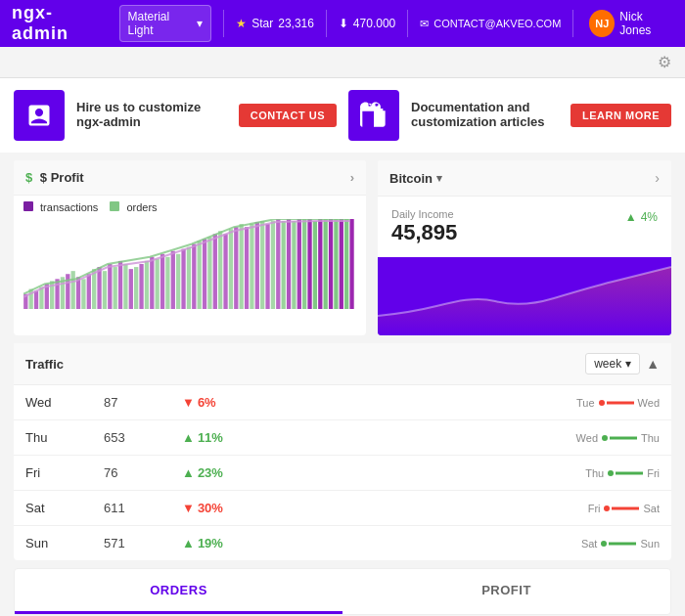  What do you see at coordinates (178, 592) in the screenshot?
I see `tab-orders: ORDERS` at bounding box center [178, 592].